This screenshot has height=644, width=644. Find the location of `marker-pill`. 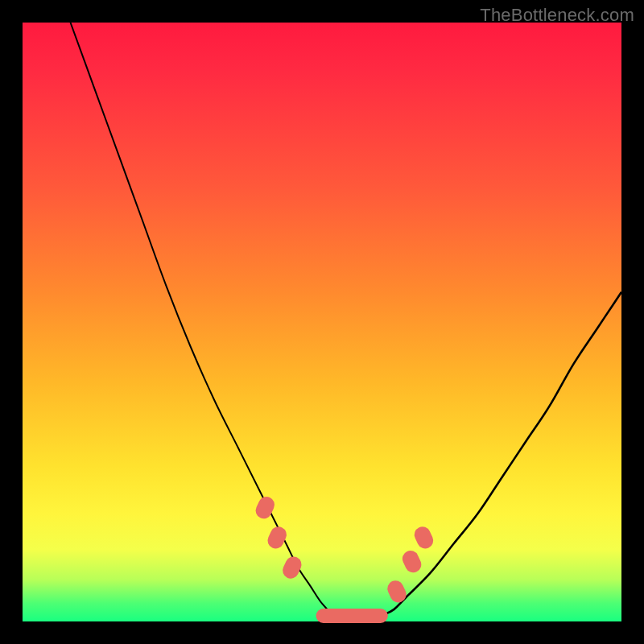

marker-pill is located at coordinates (353, 616).